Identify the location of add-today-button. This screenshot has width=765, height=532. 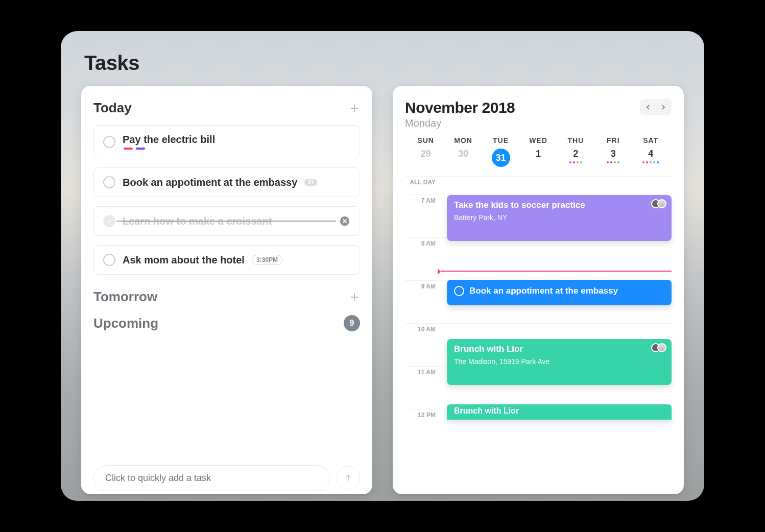
(354, 108).